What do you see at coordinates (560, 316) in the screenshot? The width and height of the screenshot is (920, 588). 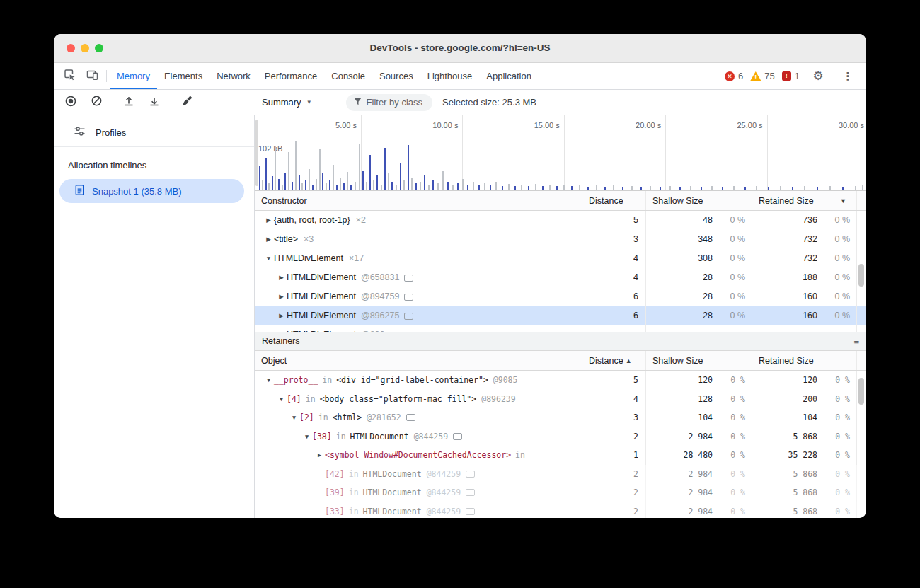 I see `constructor-row: ▶HTMLDivElement@8962756280 %1600 %` at bounding box center [560, 316].